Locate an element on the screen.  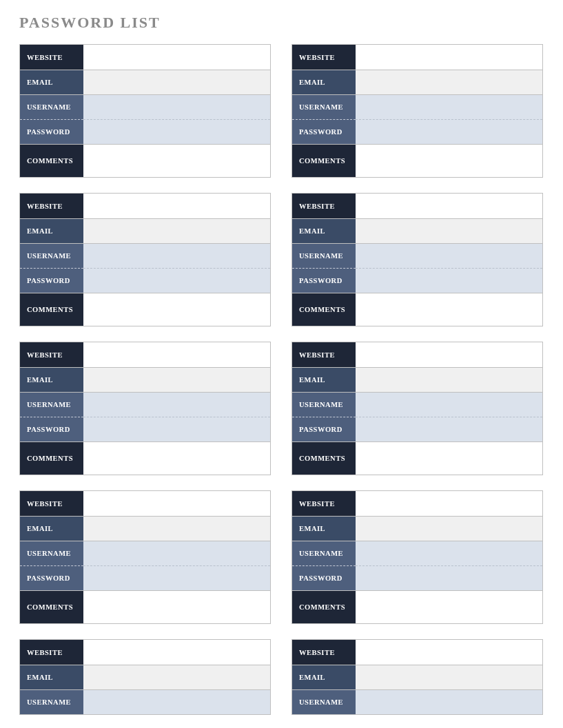
page-title: PASSWORD LIST is located at coordinates (281, 23).